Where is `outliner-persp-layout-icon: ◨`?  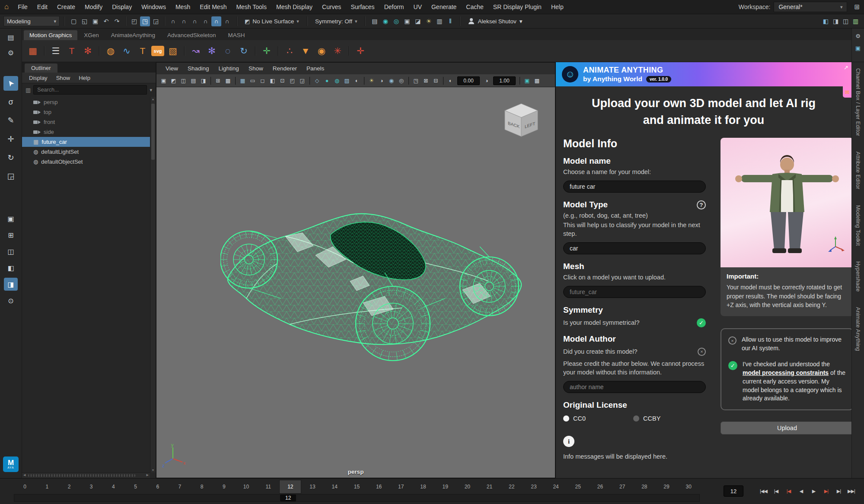 outliner-persp-layout-icon: ◨ is located at coordinates (11, 284).